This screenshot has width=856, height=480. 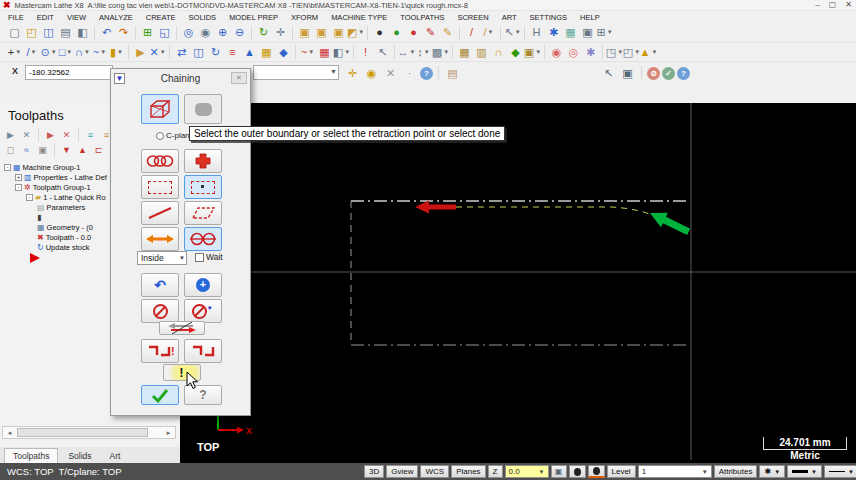 I want to click on wireframe-color-swatch, so click(x=578, y=472).